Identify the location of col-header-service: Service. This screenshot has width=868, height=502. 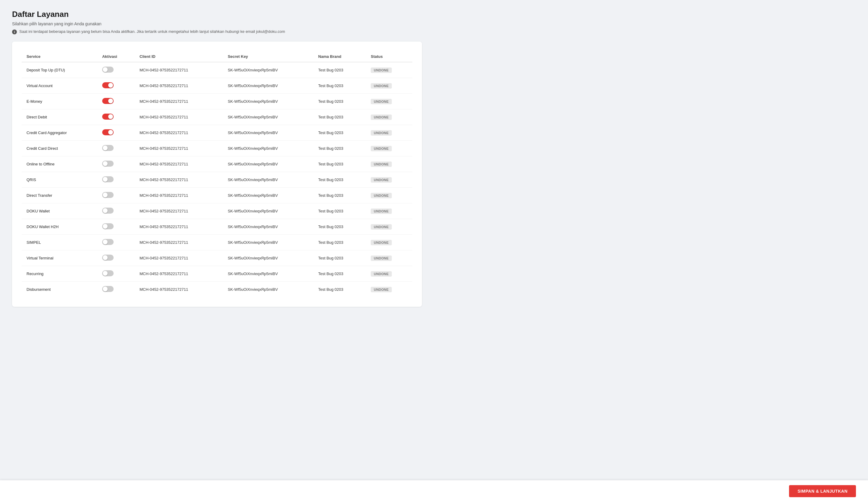
(60, 56).